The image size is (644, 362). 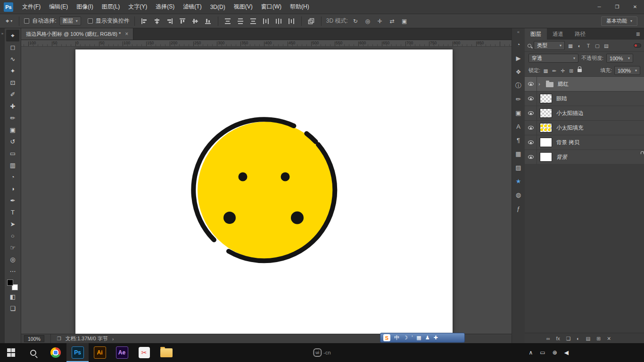 What do you see at coordinates (392, 21) in the screenshot?
I see `3d-slide-icon: ⇄` at bounding box center [392, 21].